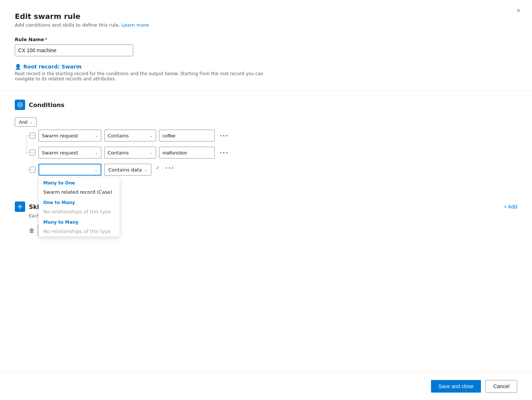  Describe the element at coordinates (27, 145) in the screenshot. I see `tree-vline` at that location.